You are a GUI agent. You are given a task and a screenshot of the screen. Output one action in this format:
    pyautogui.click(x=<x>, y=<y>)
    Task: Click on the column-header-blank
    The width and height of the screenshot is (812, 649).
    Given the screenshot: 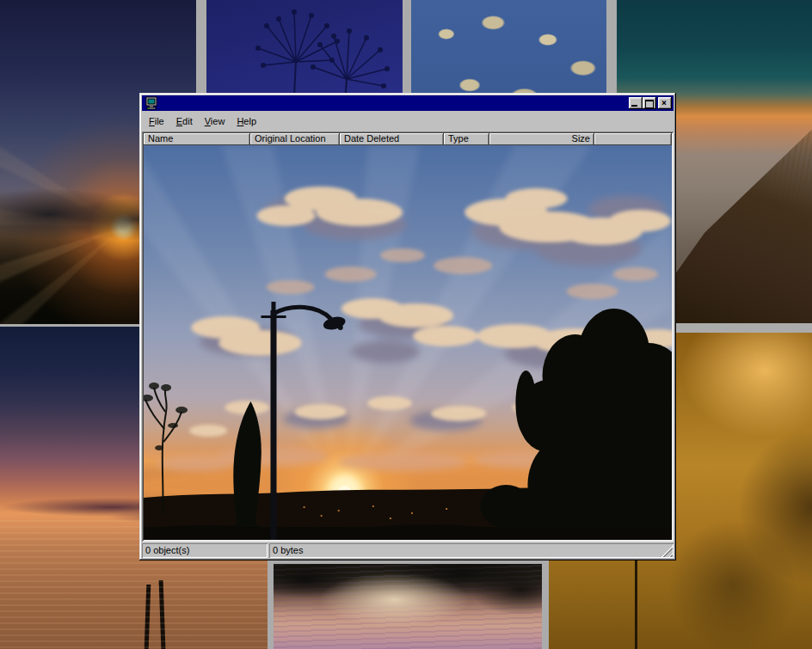 What is the action you would take?
    pyautogui.click(x=633, y=139)
    